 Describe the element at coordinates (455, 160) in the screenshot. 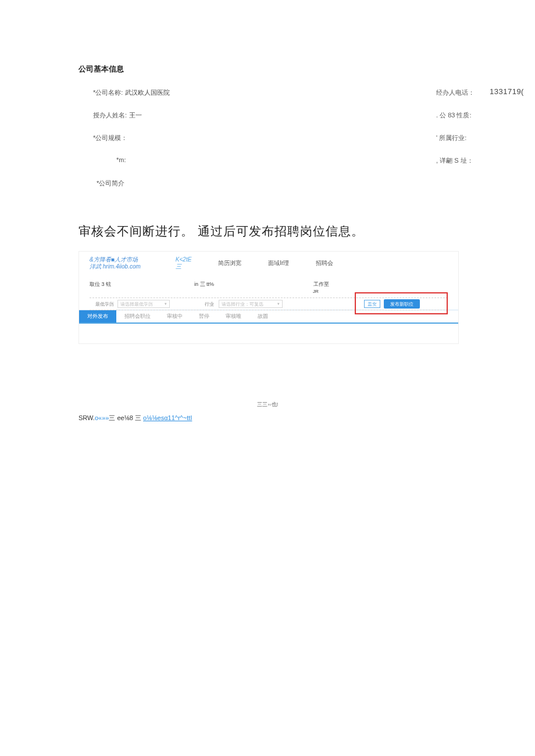

I see `field-label-address: , 详翩 S 址：` at that location.